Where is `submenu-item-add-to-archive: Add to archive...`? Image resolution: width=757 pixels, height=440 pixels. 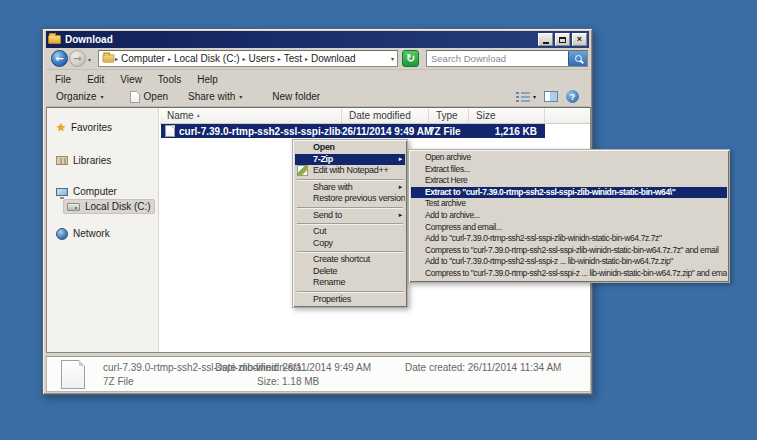
submenu-item-add-to-archive: Add to archive... is located at coordinates (569, 216).